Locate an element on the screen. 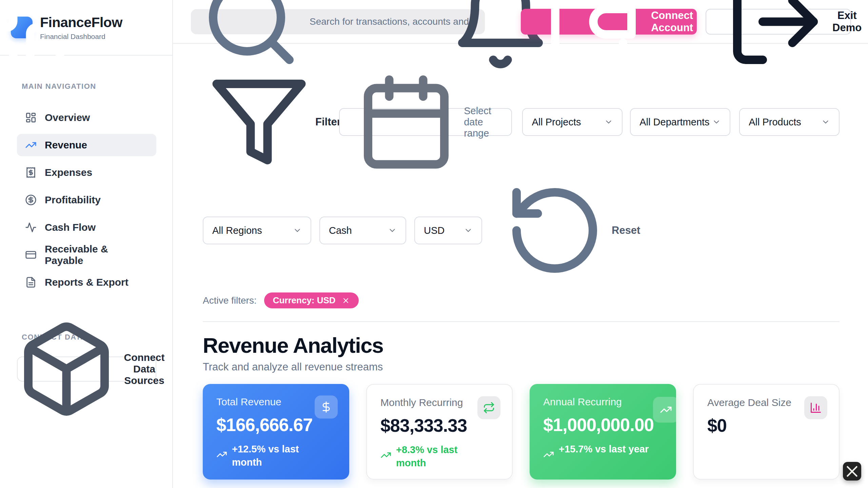  sidebar-item-expenses: Expenses is located at coordinates (87, 172).